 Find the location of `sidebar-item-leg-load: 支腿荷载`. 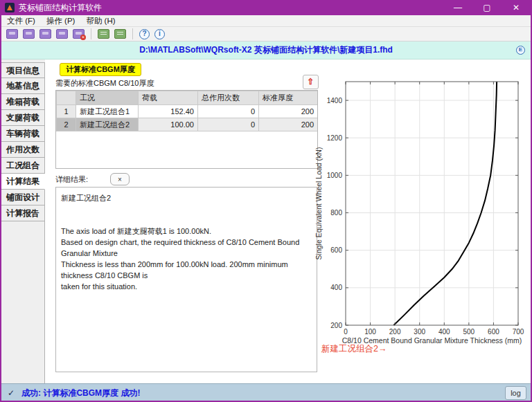

sidebar-item-leg-load: 支腿荷载 is located at coordinates (24, 118).